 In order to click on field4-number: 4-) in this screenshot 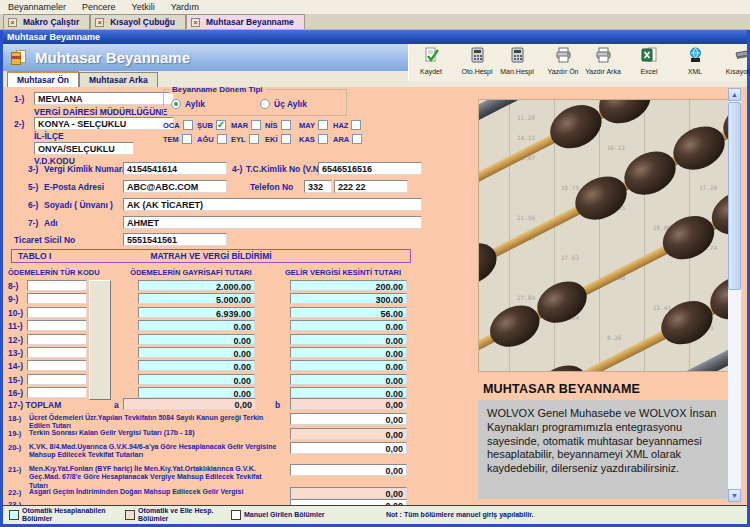, I will do `click(237, 169)`.